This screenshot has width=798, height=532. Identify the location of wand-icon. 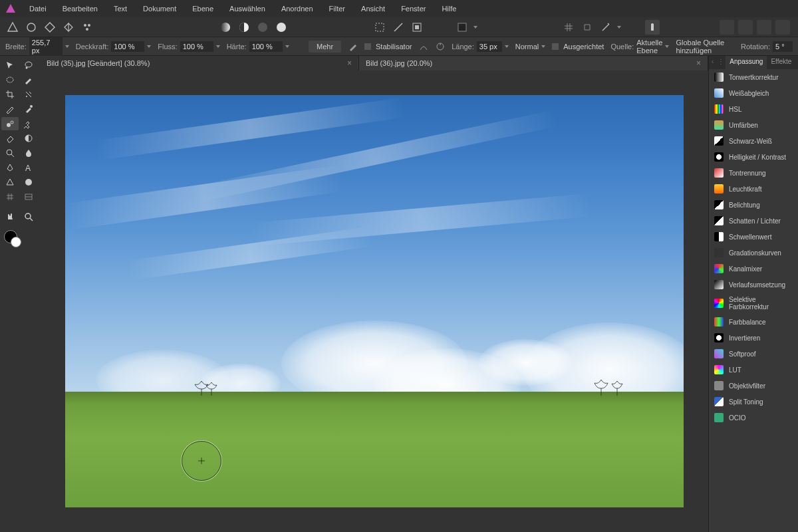
(606, 27).